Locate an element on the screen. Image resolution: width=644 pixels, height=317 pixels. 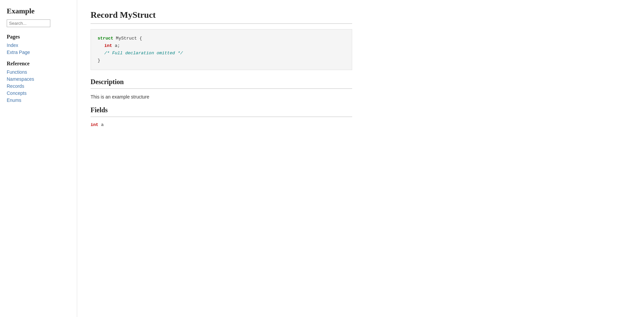
code-line-4: } is located at coordinates (221, 61).